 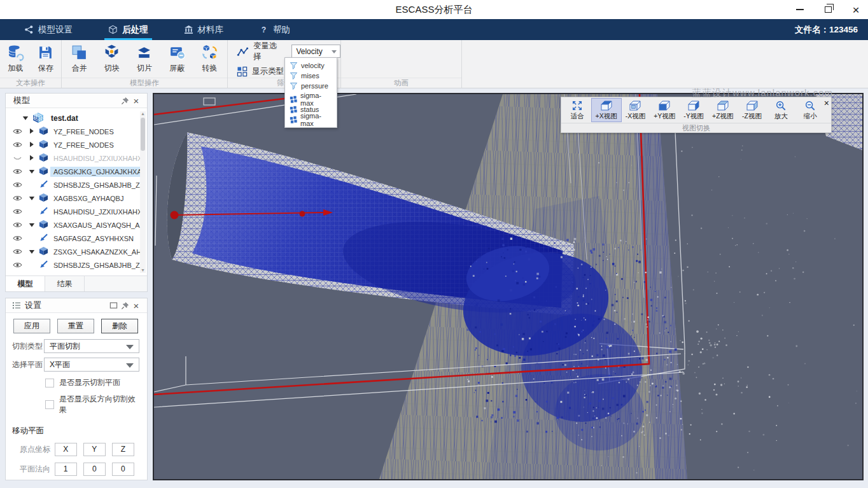 What do you see at coordinates (316, 51) in the screenshot?
I see `variable-select: Velocity` at bounding box center [316, 51].